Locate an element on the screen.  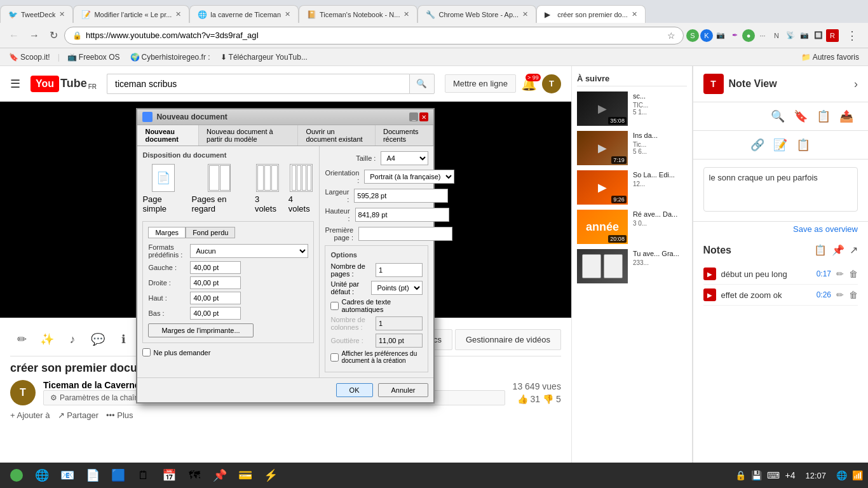
gestionnaire-button: Gestionnaire de vidéos is located at coordinates (508, 339).